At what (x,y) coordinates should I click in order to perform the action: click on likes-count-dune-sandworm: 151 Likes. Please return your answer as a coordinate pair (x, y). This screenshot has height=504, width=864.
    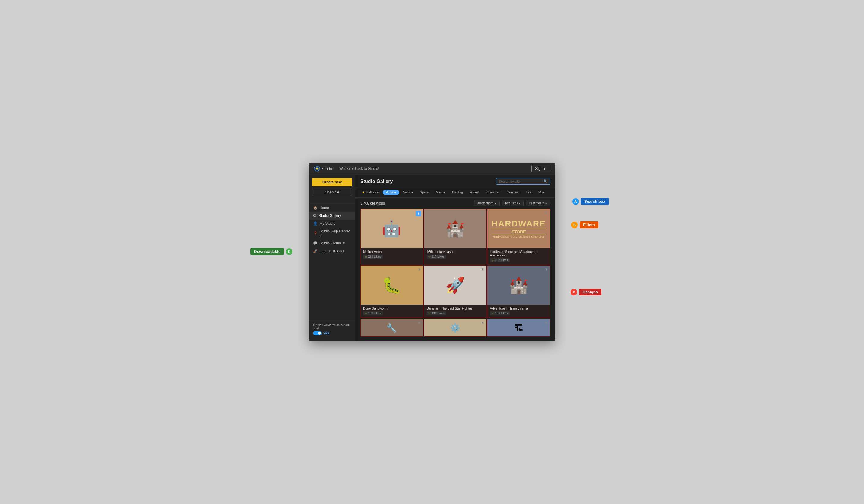
    Looking at the image, I should click on (374, 313).